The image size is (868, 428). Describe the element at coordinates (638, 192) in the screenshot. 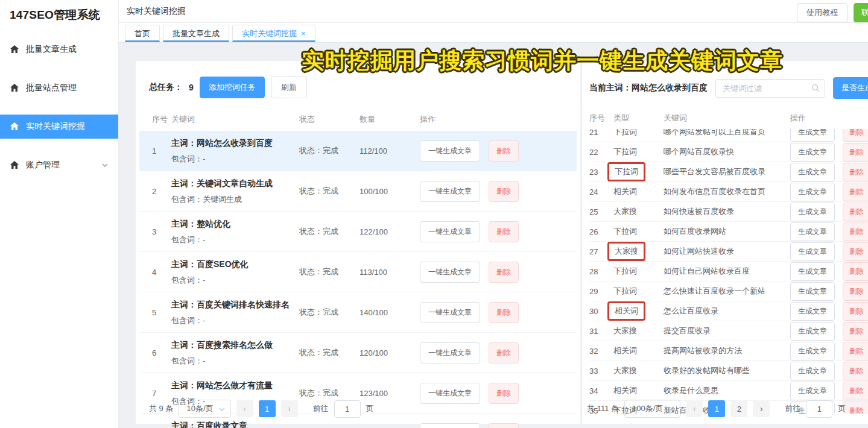

I see `keyword-type: 相关词` at that location.